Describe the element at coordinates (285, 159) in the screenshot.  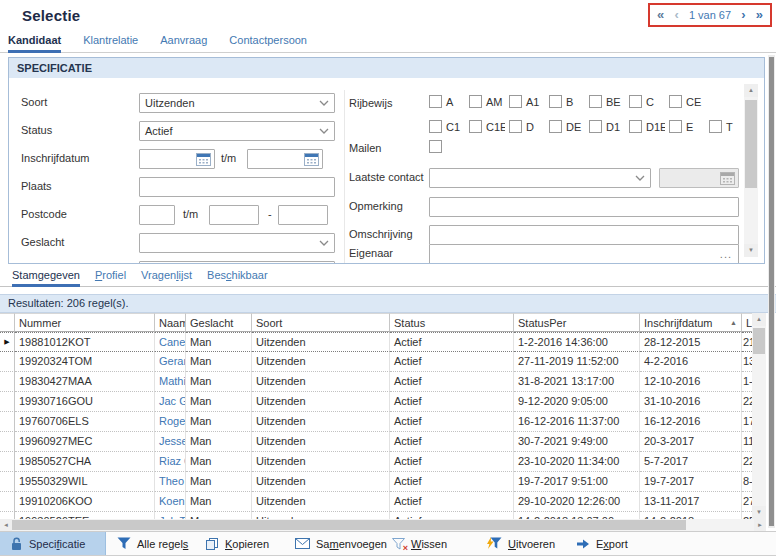
I see `inschrijfdatum-to-input` at that location.